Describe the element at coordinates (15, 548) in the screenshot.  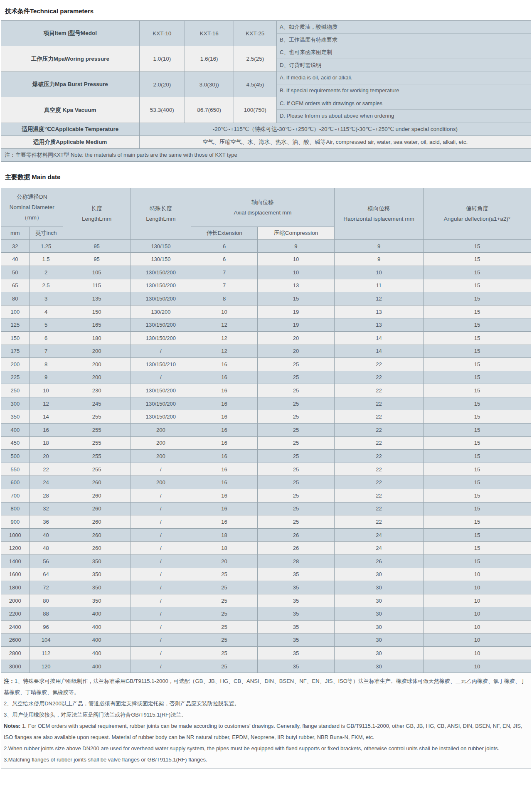
I see `table-cell: 1200` at that location.